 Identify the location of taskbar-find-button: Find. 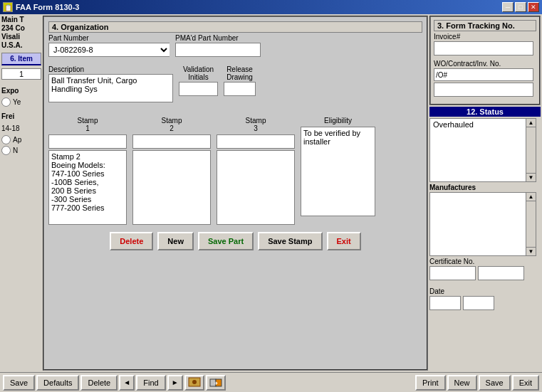
(151, 383).